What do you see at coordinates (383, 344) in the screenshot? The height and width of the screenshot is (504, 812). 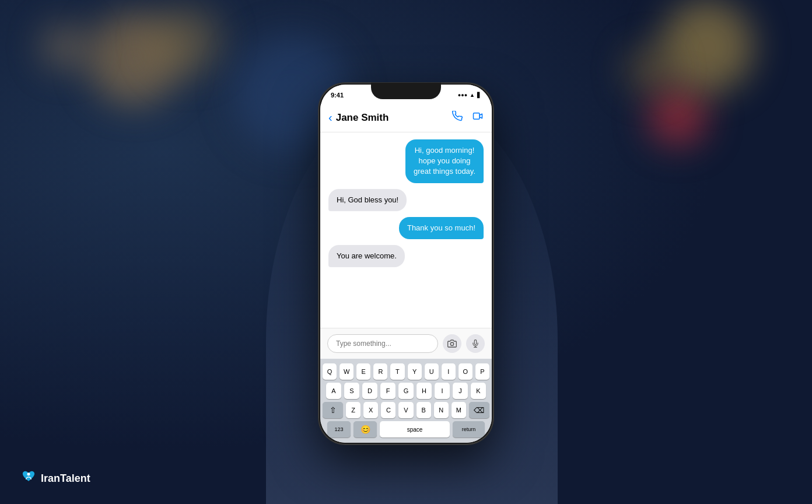 I see `message-input` at bounding box center [383, 344].